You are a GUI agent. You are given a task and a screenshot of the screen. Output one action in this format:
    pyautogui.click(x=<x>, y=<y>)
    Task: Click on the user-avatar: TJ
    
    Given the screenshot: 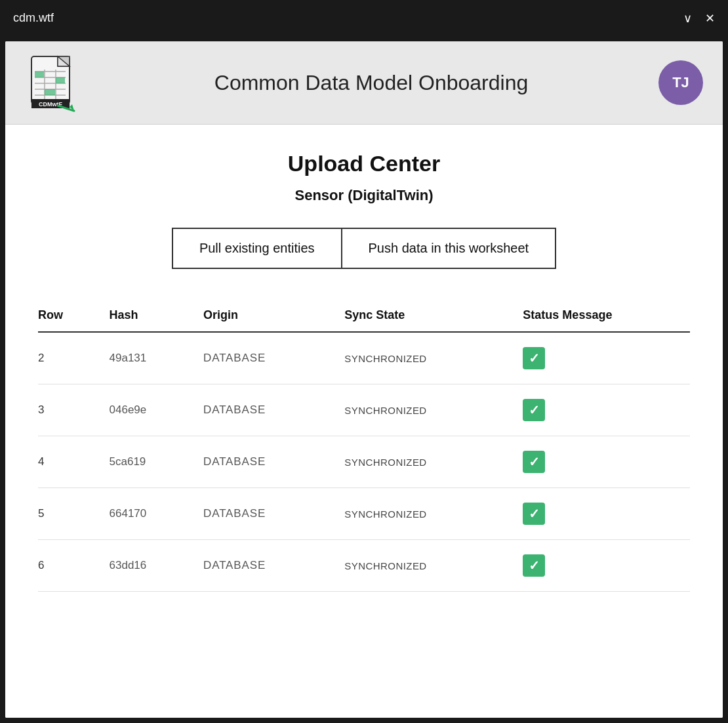 What is the action you would take?
    pyautogui.click(x=681, y=83)
    